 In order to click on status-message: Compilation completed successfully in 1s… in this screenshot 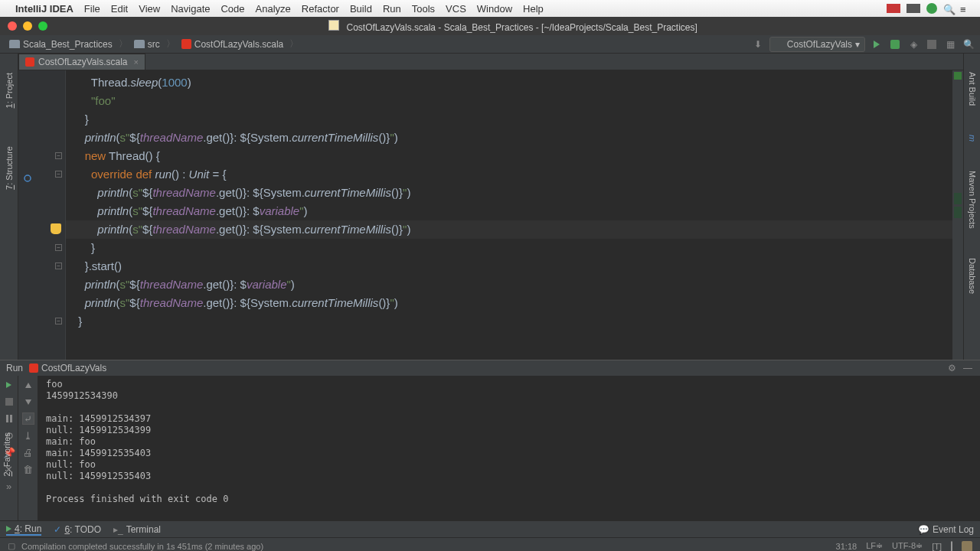, I will do `click(142, 546)`.